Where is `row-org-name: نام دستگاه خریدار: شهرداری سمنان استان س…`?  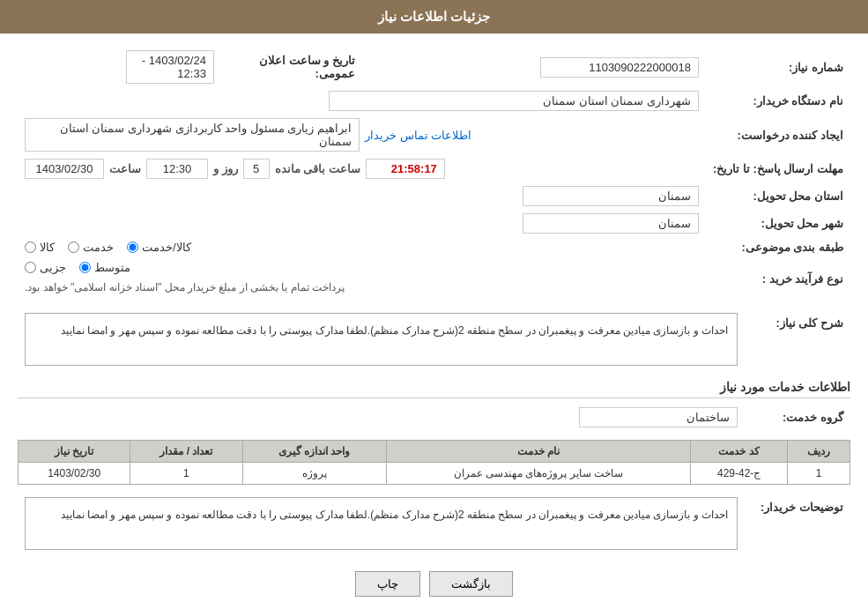 row-org-name: نام دستگاه خریدار: شهرداری سمنان استان س… is located at coordinates (434, 100).